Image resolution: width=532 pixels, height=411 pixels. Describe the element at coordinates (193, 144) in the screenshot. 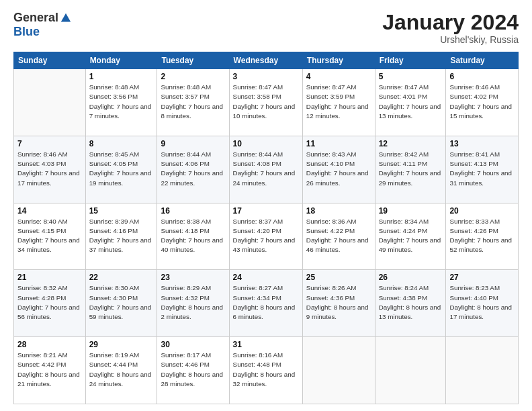

I see `day-number: 9` at that location.